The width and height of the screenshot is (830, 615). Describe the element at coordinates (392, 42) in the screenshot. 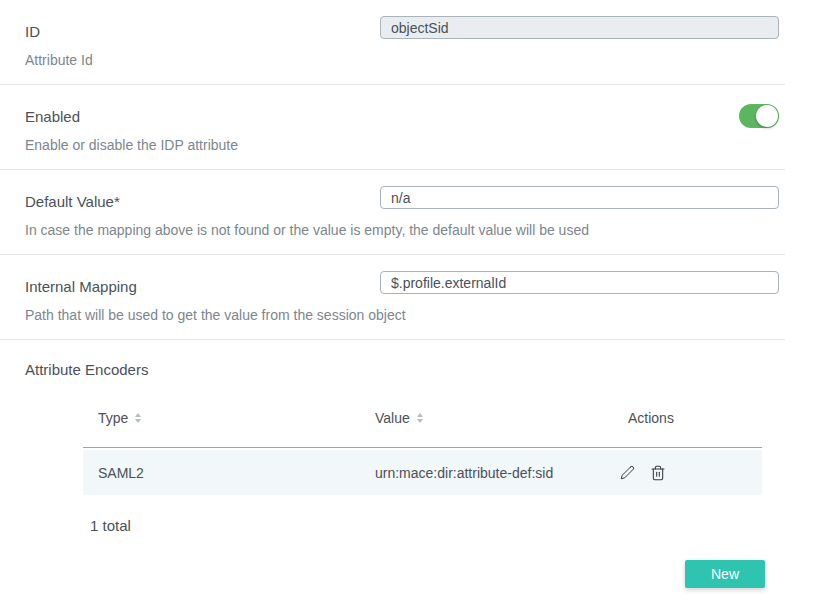

I see `field-row-id: ID Attribute Id` at that location.